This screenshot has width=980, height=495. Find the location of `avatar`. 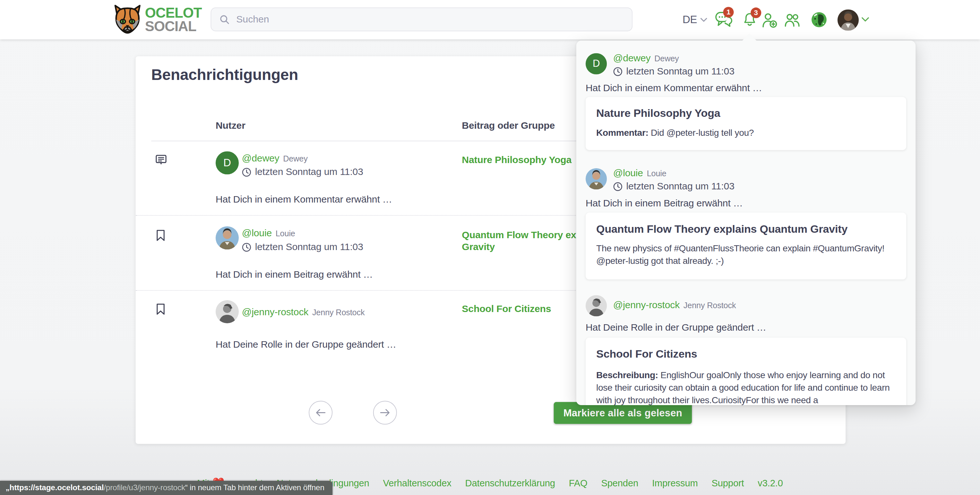

avatar is located at coordinates (848, 20).